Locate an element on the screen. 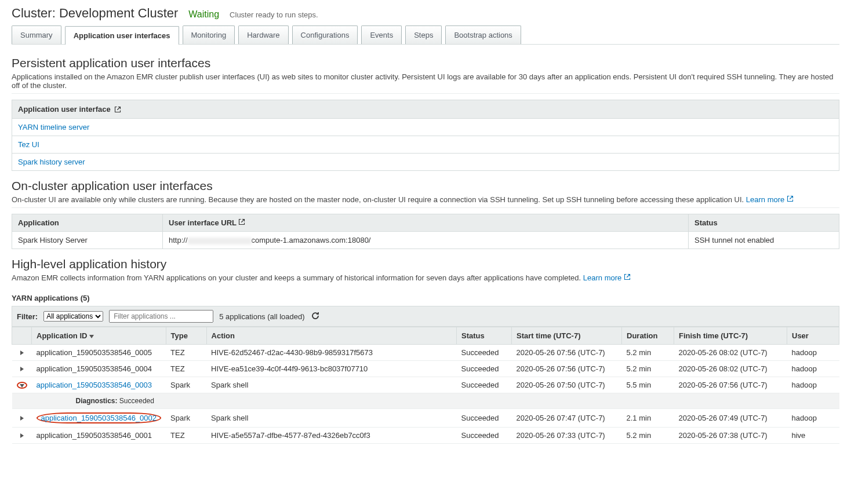  cell-finish: 2020-05-26 07:56 (UTC-7) is located at coordinates (730, 385).